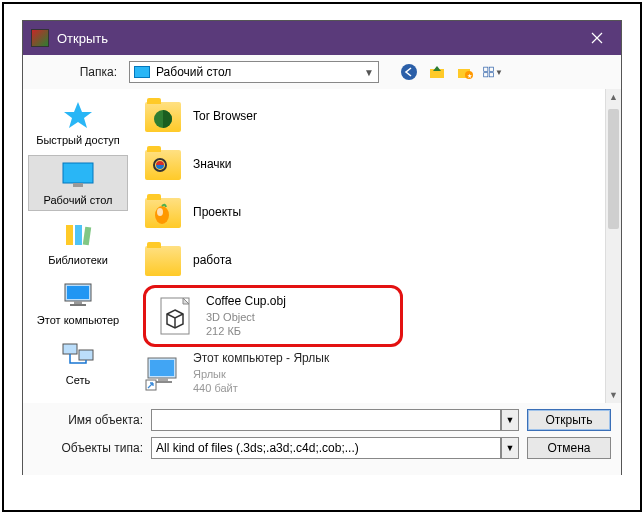  What do you see at coordinates (597, 38) in the screenshot?
I see `close-icon` at bounding box center [597, 38].